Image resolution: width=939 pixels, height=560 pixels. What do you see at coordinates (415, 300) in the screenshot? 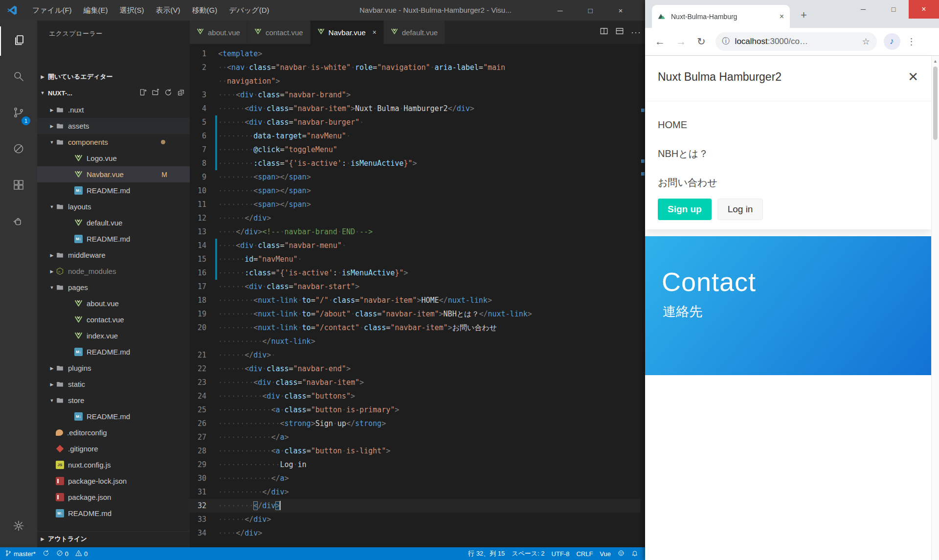
I see `code-line: 18 ········<nuxt-link·to="/"·class="navb…` at bounding box center [415, 300].